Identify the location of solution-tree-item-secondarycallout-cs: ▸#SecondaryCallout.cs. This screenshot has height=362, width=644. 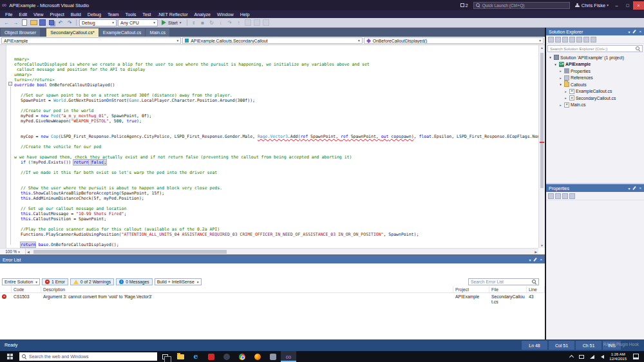
(595, 98).